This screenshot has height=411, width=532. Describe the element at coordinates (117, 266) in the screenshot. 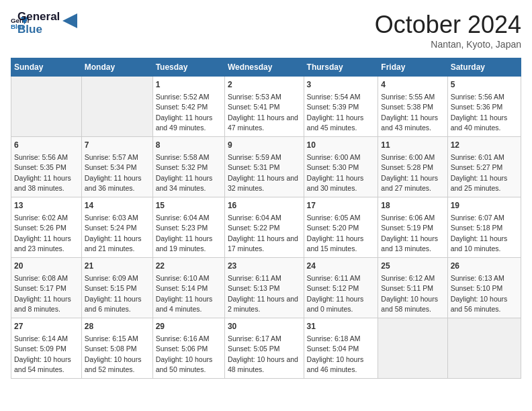

I see `day-number: 21` at that location.